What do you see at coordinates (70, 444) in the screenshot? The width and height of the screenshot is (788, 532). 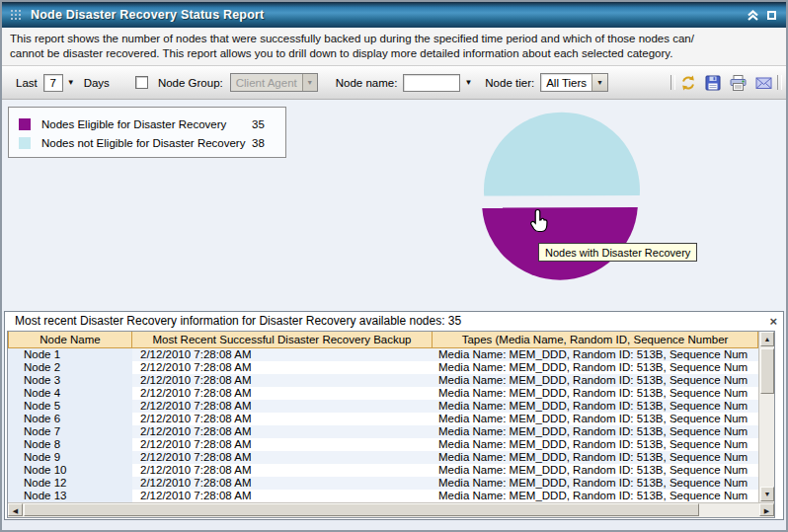 I see `cell-node-name: Node 8` at bounding box center [70, 444].